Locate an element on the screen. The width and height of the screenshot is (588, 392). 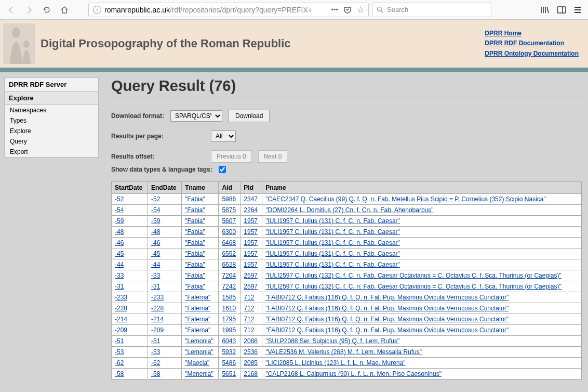
previous-button: Previous 0 is located at coordinates (232, 156).